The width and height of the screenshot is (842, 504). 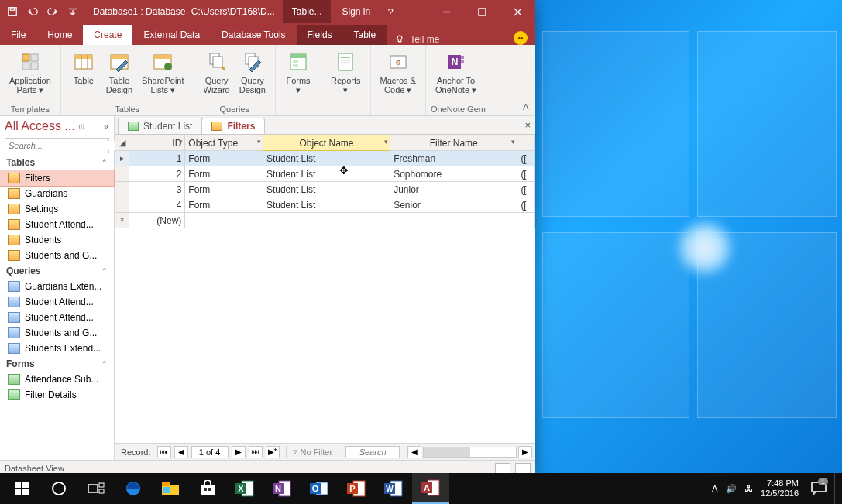 What do you see at coordinates (253, 76) in the screenshot?
I see `query-design-button: Query Design` at bounding box center [253, 76].